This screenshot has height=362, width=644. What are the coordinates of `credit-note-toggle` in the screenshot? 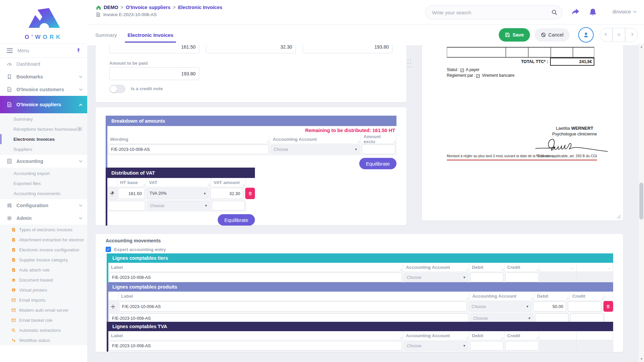 It's located at (117, 89).